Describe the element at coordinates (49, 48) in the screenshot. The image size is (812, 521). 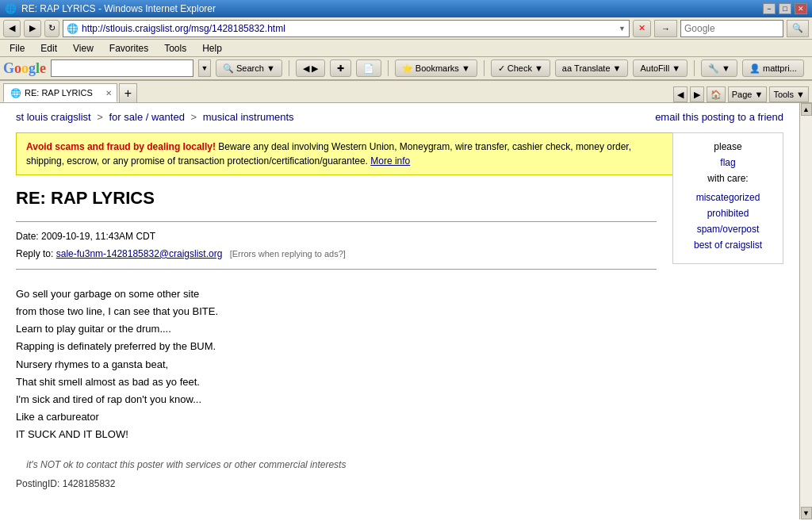
I see `menu-edit: Edit` at that location.